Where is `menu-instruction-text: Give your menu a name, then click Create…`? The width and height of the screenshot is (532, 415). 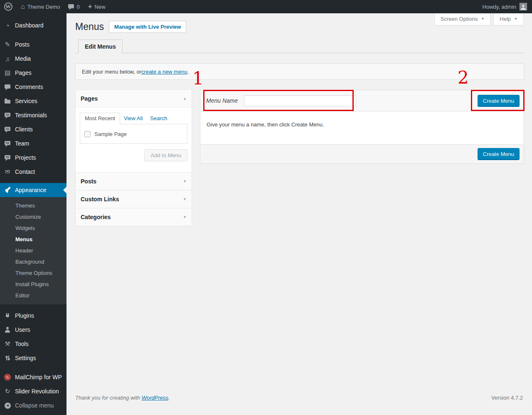 menu-instruction-text: Give your menu a name, then click Create… is located at coordinates (265, 125).